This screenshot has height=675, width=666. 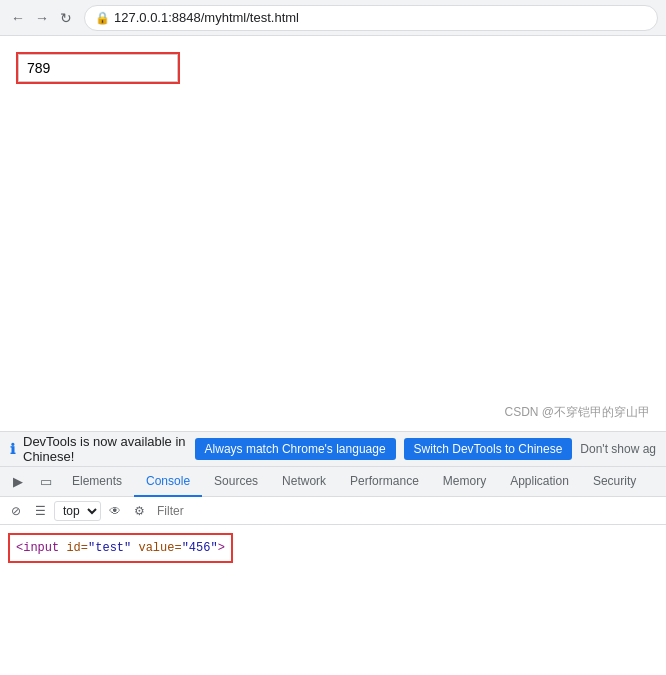 I want to click on browser-toolbar: ← → ↻ 🔒 127.0.0.1:8848/myhtml/test.html, so click(x=333, y=18).